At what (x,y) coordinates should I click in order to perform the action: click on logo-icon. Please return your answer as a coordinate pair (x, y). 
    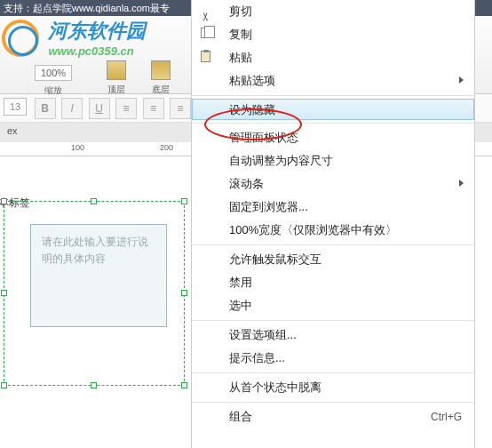
    Looking at the image, I should click on (20, 38).